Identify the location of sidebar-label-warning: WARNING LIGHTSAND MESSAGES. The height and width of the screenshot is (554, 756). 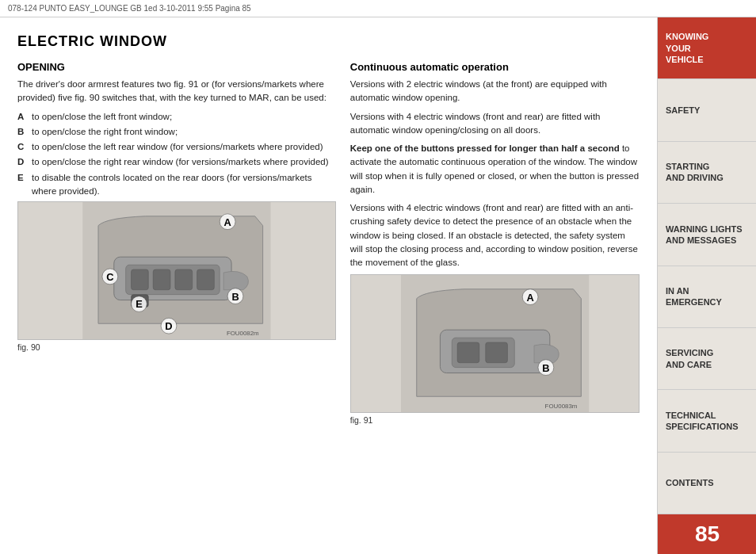
(704, 235).